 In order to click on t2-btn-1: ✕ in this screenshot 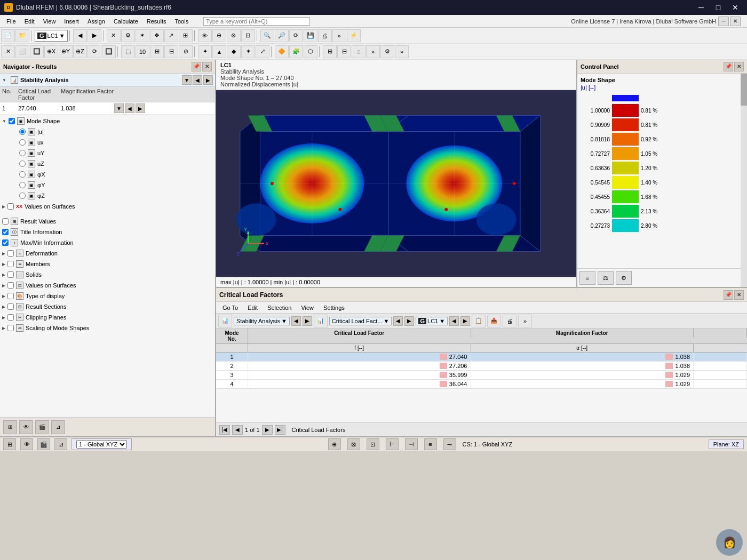, I will do `click(8, 52)`.